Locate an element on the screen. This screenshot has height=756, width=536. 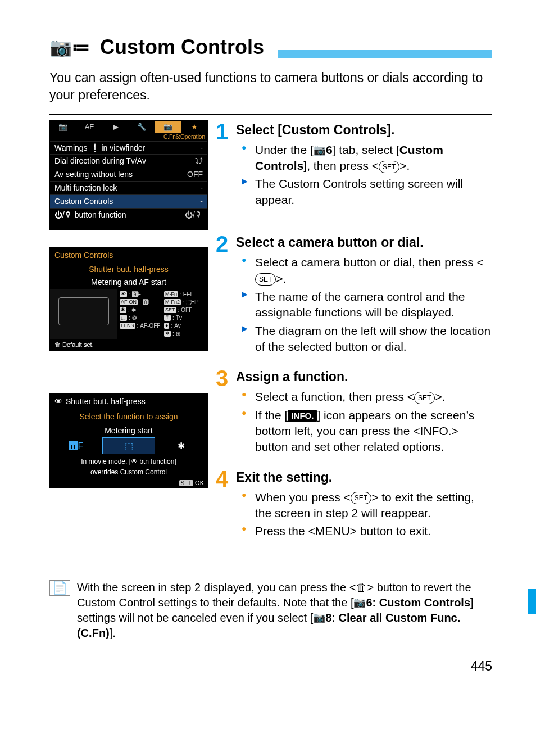
cc-line2: Metering and AF start is located at coordinates (129, 282).